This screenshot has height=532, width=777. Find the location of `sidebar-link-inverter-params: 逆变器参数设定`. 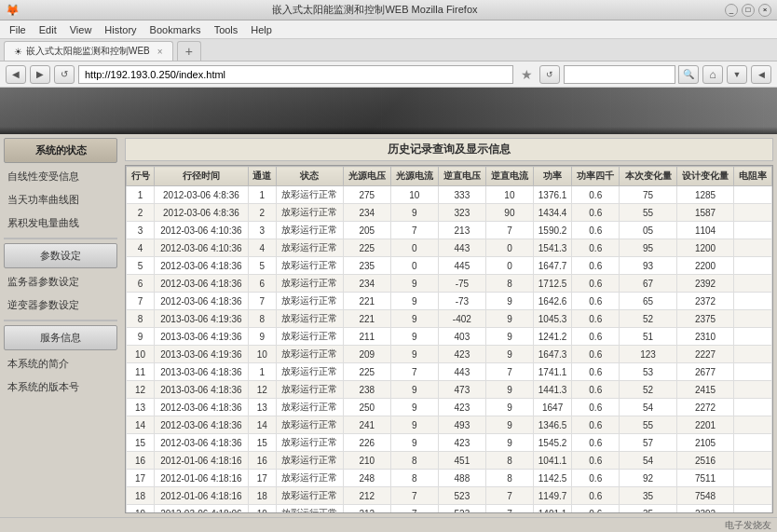

sidebar-link-inverter-params: 逆变器参数设定 is located at coordinates (61, 306).